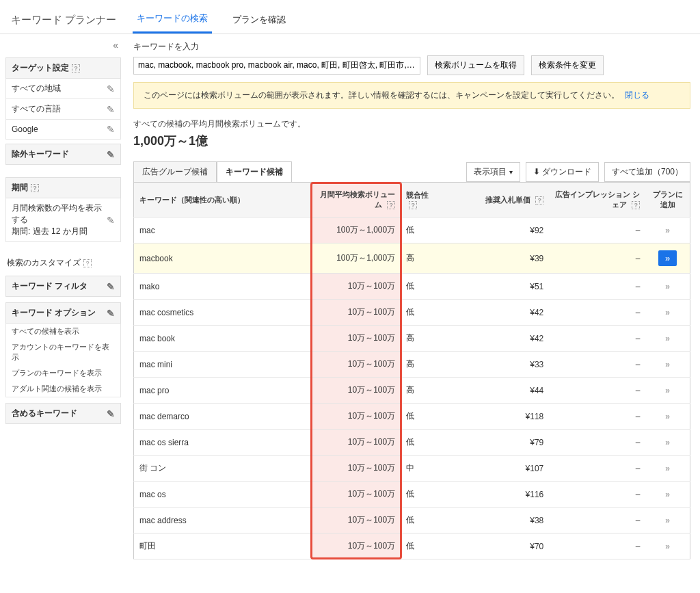 The height and width of the screenshot is (593, 700). Describe the element at coordinates (63, 187) in the screenshot. I see `period-heading: 期間?` at that location.